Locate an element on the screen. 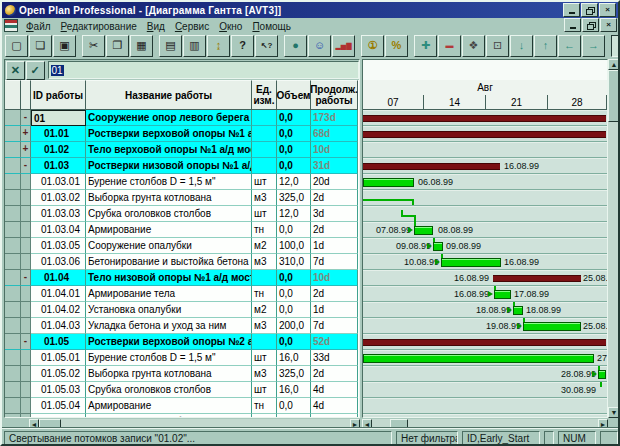 Image resolution: width=620 pixels, height=446 pixels. scroll-up-button: ▲ is located at coordinates (614, 64).